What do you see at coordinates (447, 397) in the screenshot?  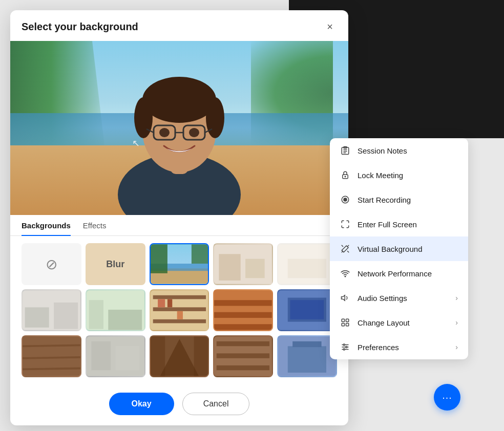 I see `fab-button: ···` at bounding box center [447, 397].